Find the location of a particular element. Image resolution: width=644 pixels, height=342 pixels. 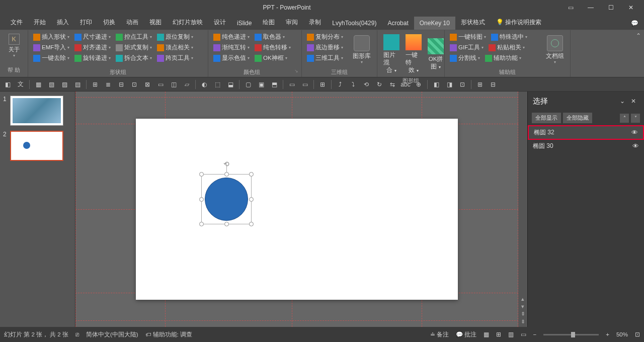

qat-icon: ⊕ is located at coordinates (419, 84).